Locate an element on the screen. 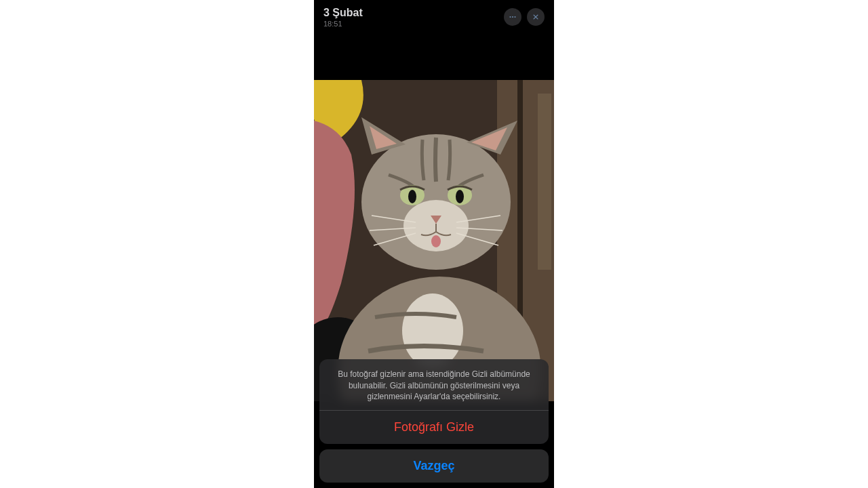 The image size is (868, 488). photo-date: 3 Şubat is located at coordinates (343, 13).